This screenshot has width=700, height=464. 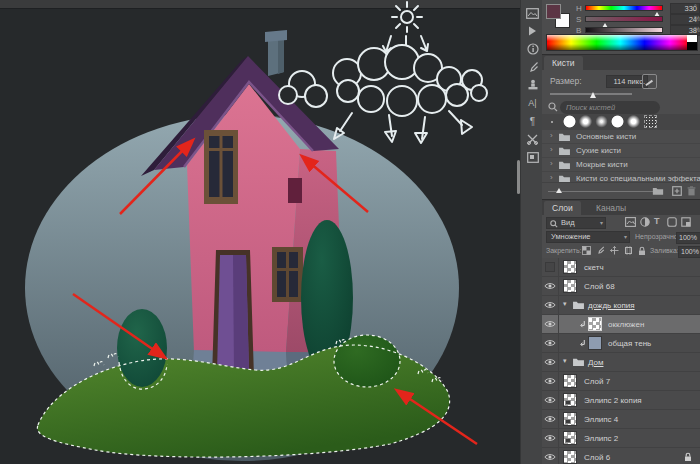 What do you see at coordinates (532, 157) in the screenshot?
I see `libraries-panel-icon` at bounding box center [532, 157].